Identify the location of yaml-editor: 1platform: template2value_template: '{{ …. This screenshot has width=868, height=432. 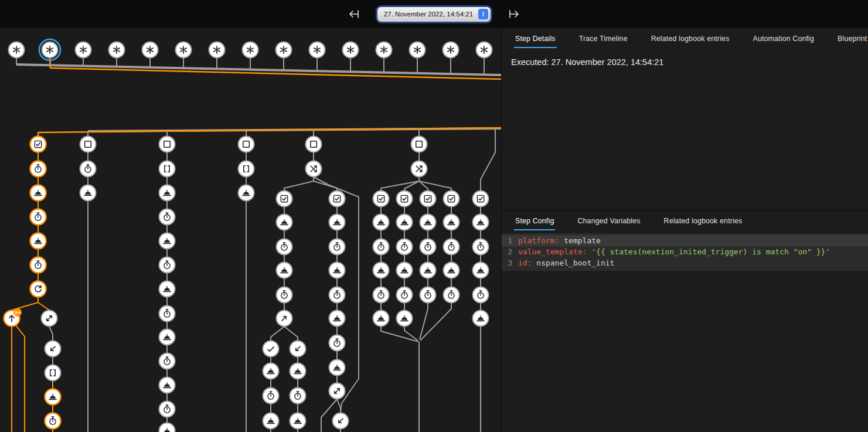
(685, 252).